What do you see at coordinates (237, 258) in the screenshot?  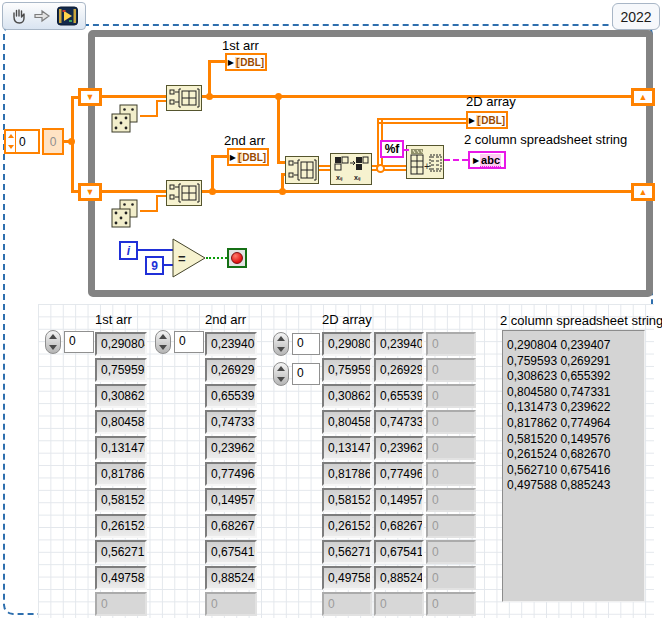 I see `stop-led-icon` at bounding box center [237, 258].